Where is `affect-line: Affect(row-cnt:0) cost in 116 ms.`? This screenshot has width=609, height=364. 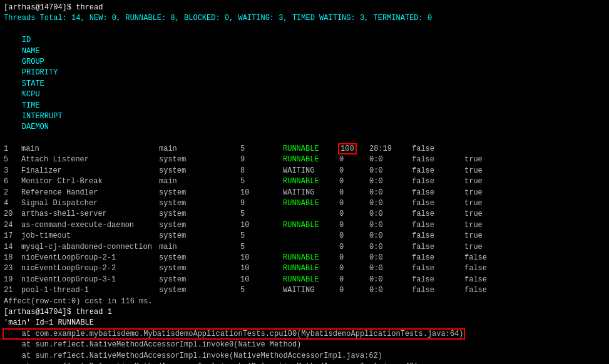 affect-line: Affect(row-cnt:0) cost in 116 ms. is located at coordinates (304, 301).